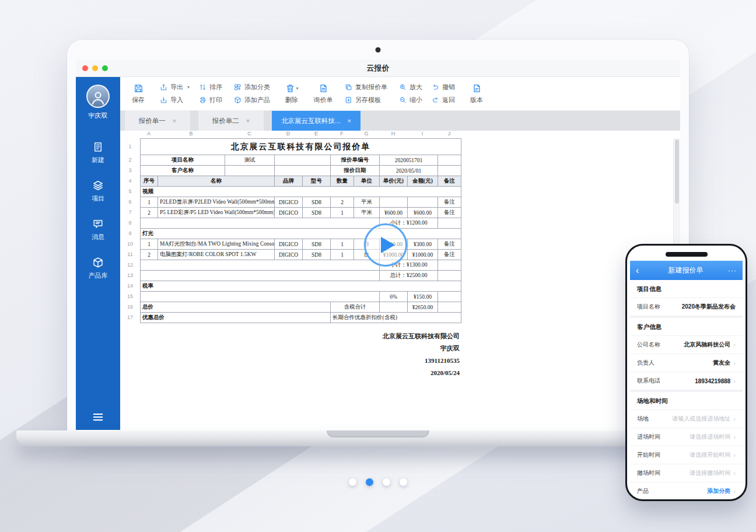 The image size is (756, 532). Describe the element at coordinates (98, 268) in the screenshot. I see `sidebar-item-product-library: 产品库` at that location.